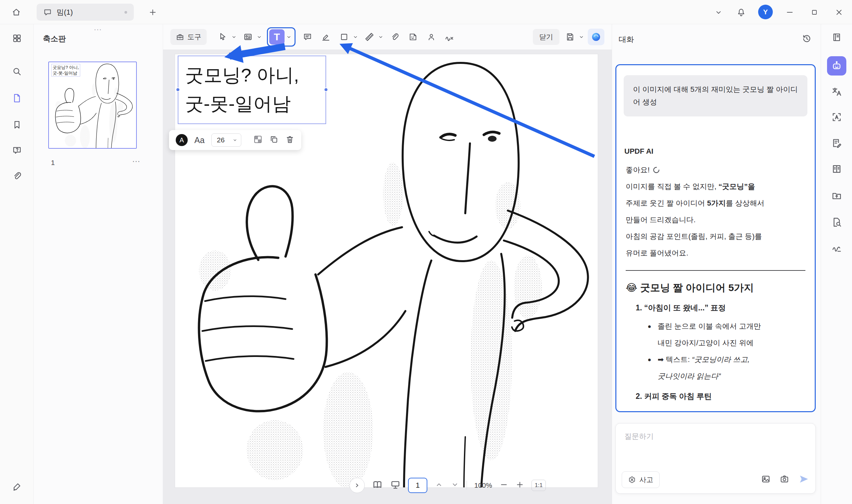  What do you see at coordinates (326, 37) in the screenshot?
I see `highlighter-tool-button` at bounding box center [326, 37].